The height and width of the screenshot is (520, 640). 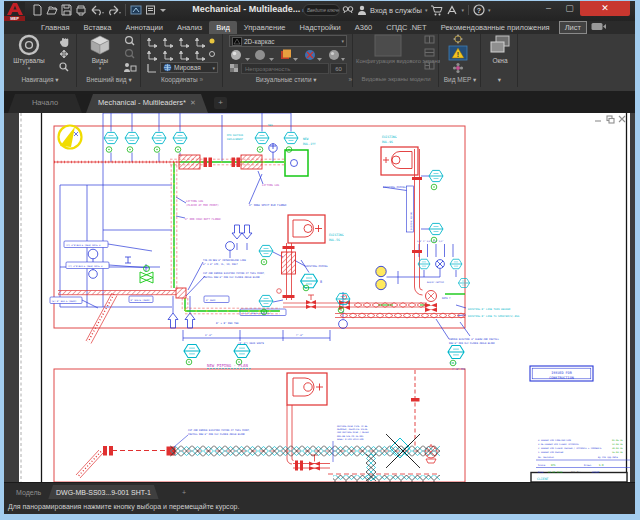 What do you see at coordinates (554, 466) in the screenshot?
I see `svg-text: NTS` at bounding box center [554, 466].